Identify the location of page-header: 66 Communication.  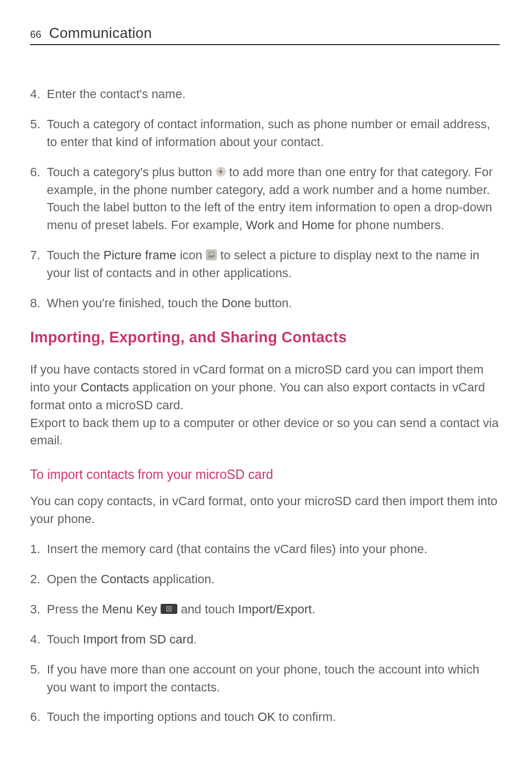
(265, 35).